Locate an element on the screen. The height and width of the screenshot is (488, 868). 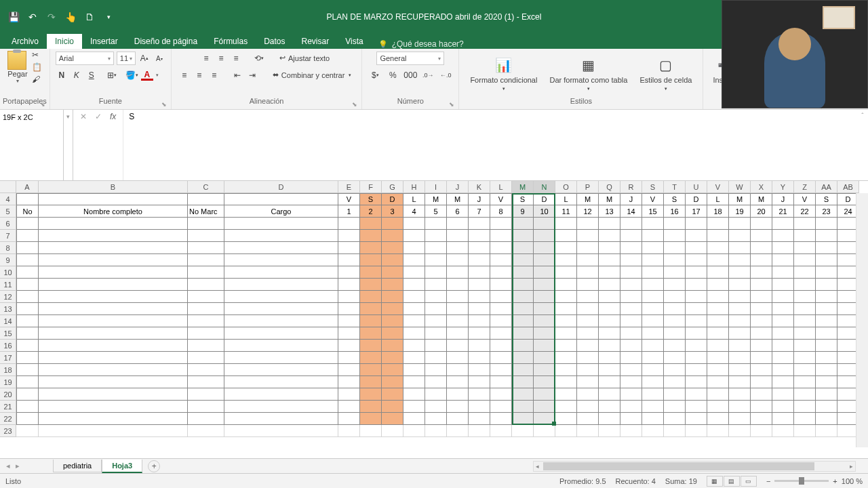
cell: M is located at coordinates (588, 199).